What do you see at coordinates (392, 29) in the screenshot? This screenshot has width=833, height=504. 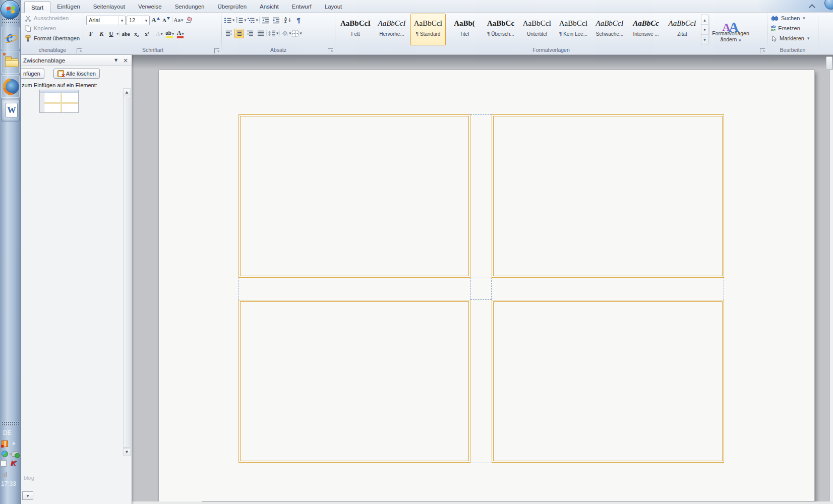 I see `style-hervorhebung: AaBbCcI Hervorhe...` at bounding box center [392, 29].